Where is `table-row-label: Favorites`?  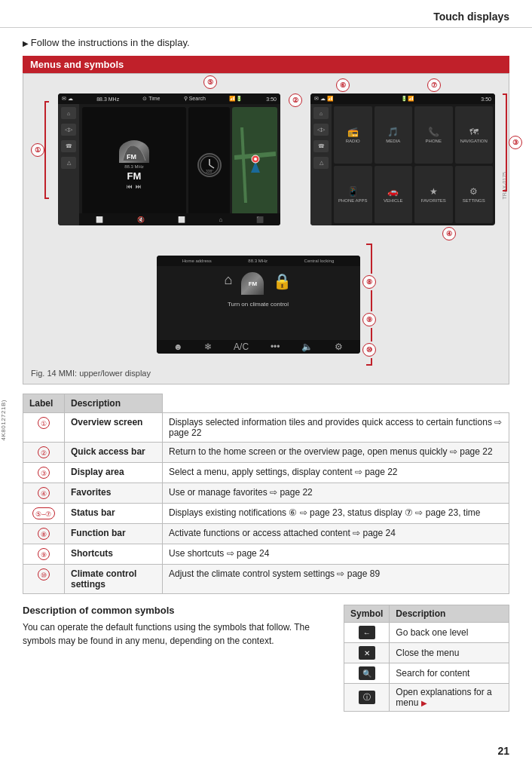 table-row-label: Favorites is located at coordinates (114, 493).